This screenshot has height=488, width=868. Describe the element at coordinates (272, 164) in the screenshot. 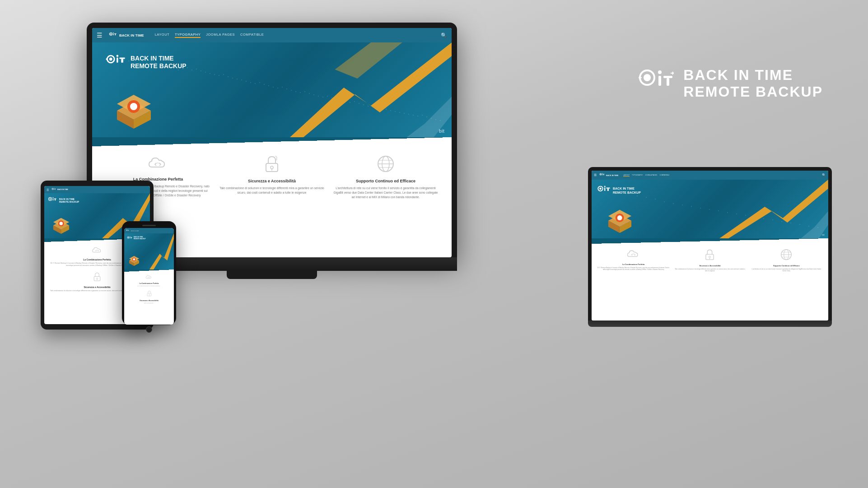

I see `lock-icon` at that location.